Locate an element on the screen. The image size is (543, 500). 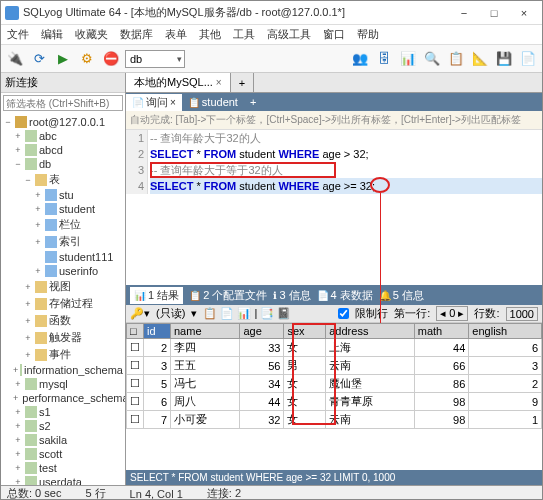
connection-tabs: 本地的MySQL...× + is located at coordinates (334, 83).